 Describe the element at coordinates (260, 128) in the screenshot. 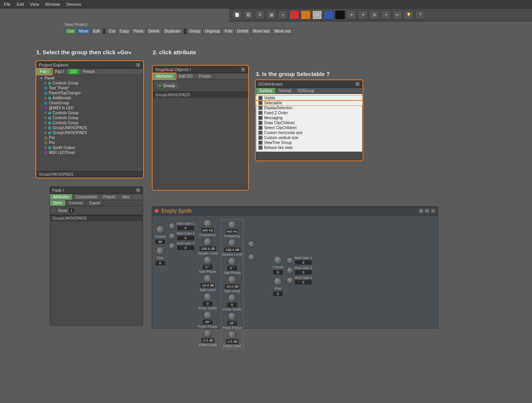

I see `attr-select-clip-checkbox` at that location.